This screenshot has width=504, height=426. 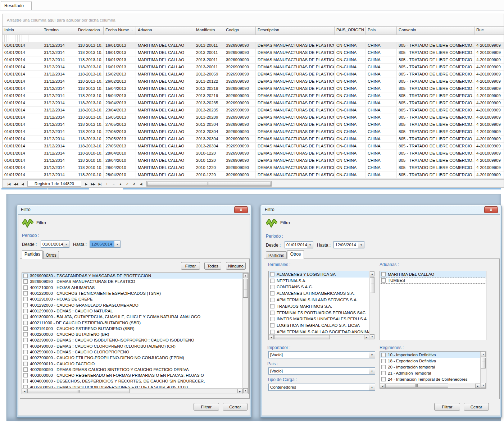 I want to click on importador-select: [Vacío] ▾, so click(x=322, y=355).